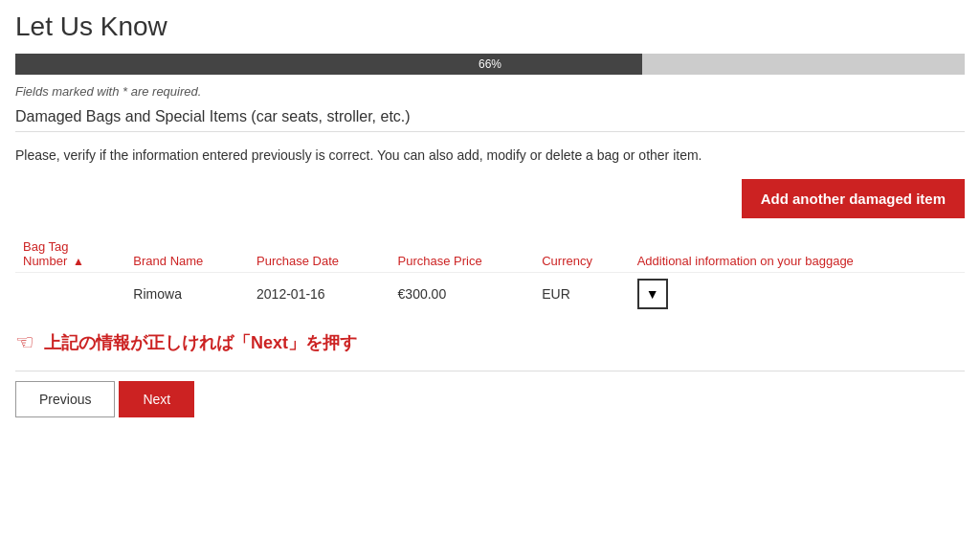 Image resolution: width=980 pixels, height=540 pixels. Describe the element at coordinates (490, 64) in the screenshot. I see `progress-bar-container: 66%` at that location.